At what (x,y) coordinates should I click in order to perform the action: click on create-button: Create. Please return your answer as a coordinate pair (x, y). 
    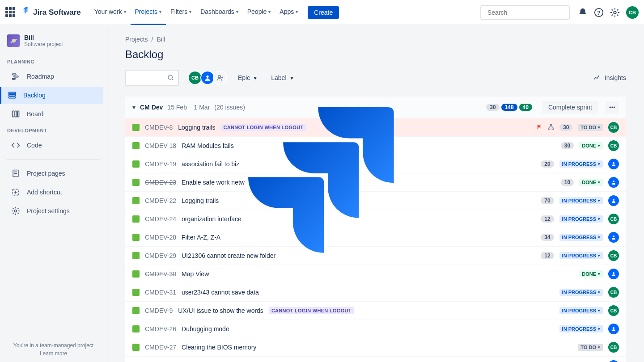
    Looking at the image, I should click on (323, 13).